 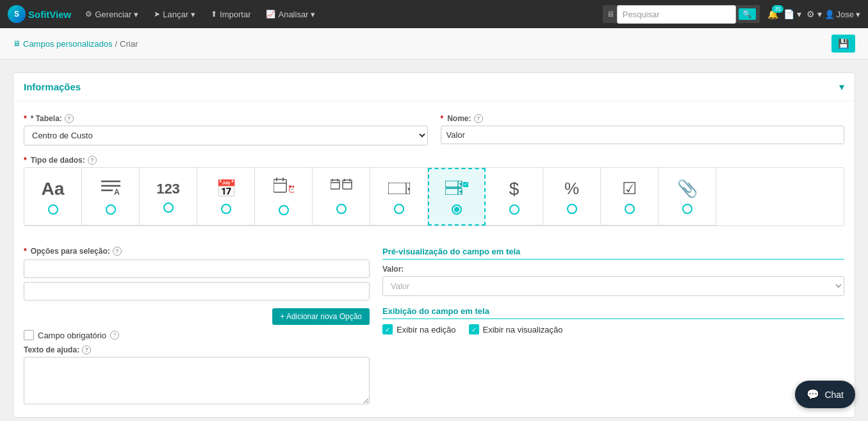 What do you see at coordinates (168, 189) in the screenshot?
I see `number-icon: 123` at bounding box center [168, 189].